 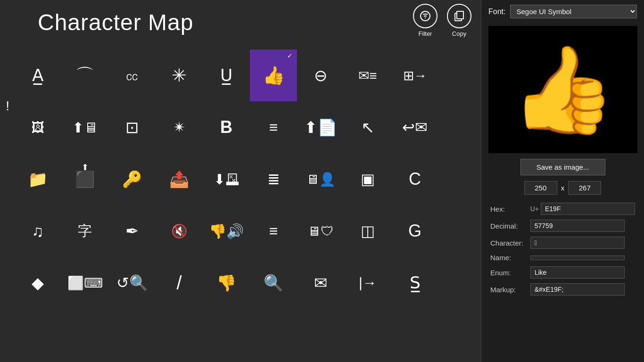 I want to click on size-separator: x, so click(x=563, y=188).